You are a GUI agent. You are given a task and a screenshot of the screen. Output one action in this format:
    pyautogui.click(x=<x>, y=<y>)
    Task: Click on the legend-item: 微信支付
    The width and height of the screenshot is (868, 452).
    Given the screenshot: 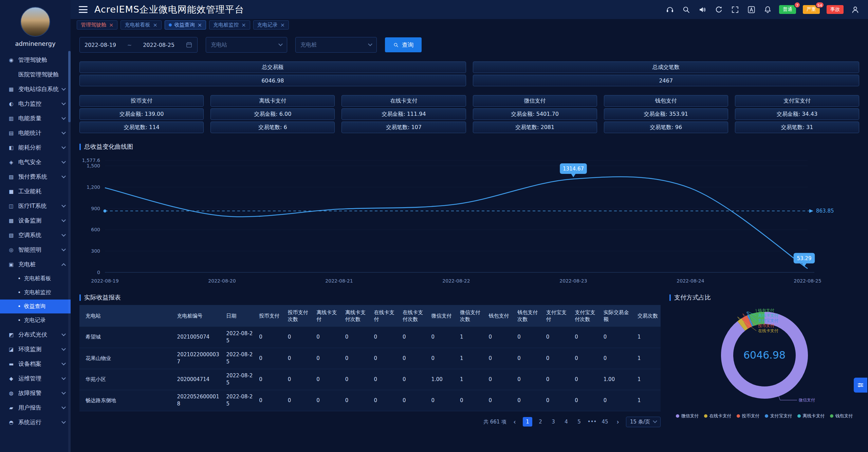 What is the action you would take?
    pyautogui.click(x=687, y=416)
    